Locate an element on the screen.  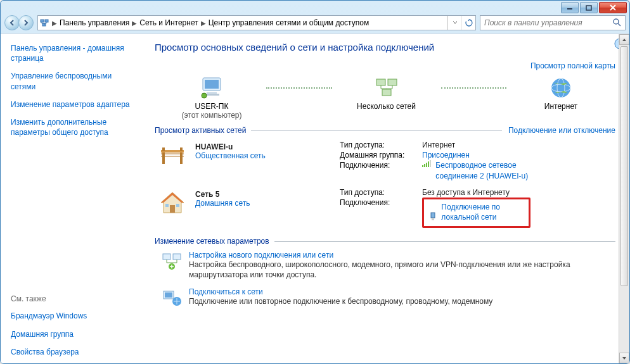
wifi-signal-icon is located at coordinates (427, 165).